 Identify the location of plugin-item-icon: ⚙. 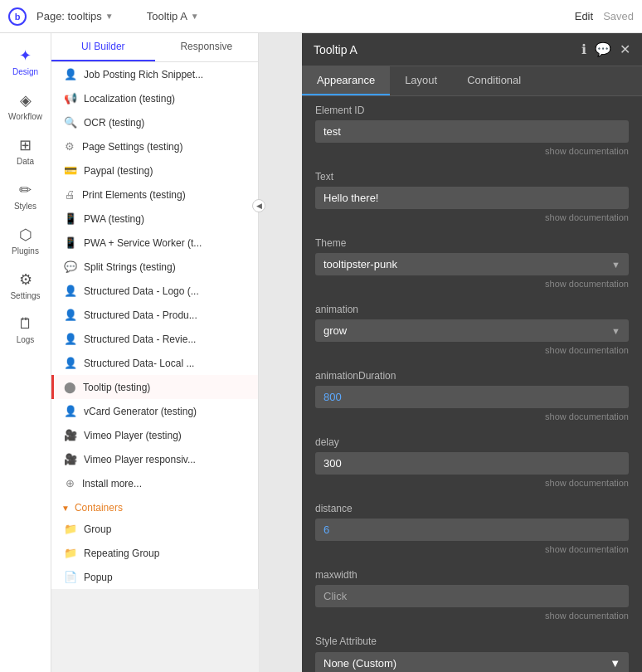
(70, 146).